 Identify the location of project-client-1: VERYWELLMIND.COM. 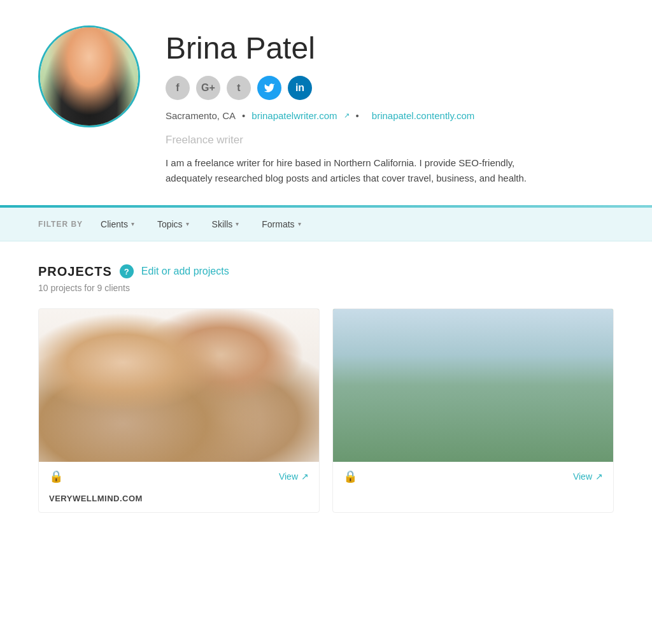
(179, 502).